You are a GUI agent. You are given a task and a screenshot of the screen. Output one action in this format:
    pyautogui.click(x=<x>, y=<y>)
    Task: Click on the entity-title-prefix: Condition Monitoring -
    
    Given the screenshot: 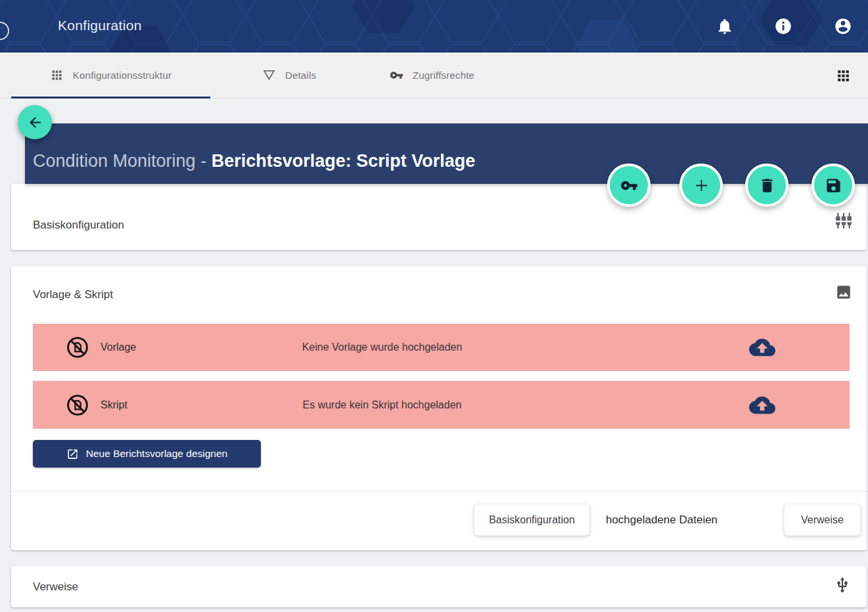 What is the action you would take?
    pyautogui.click(x=122, y=161)
    